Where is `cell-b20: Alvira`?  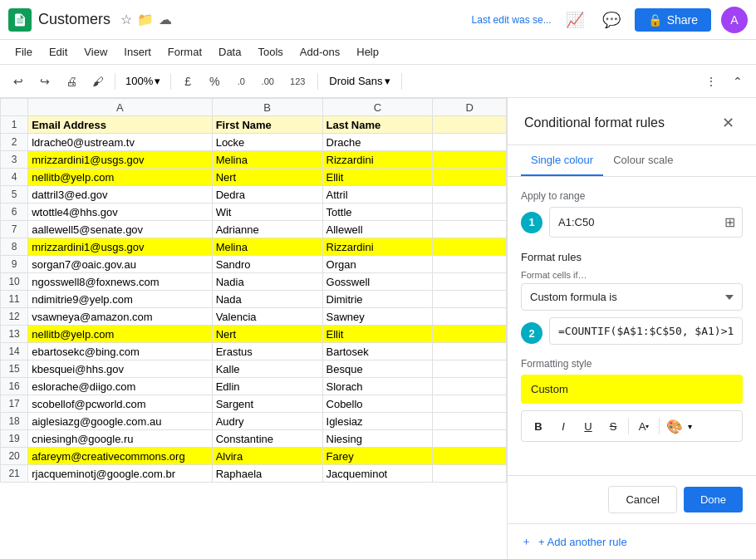
cell-b20: Alvira is located at coordinates (268, 457).